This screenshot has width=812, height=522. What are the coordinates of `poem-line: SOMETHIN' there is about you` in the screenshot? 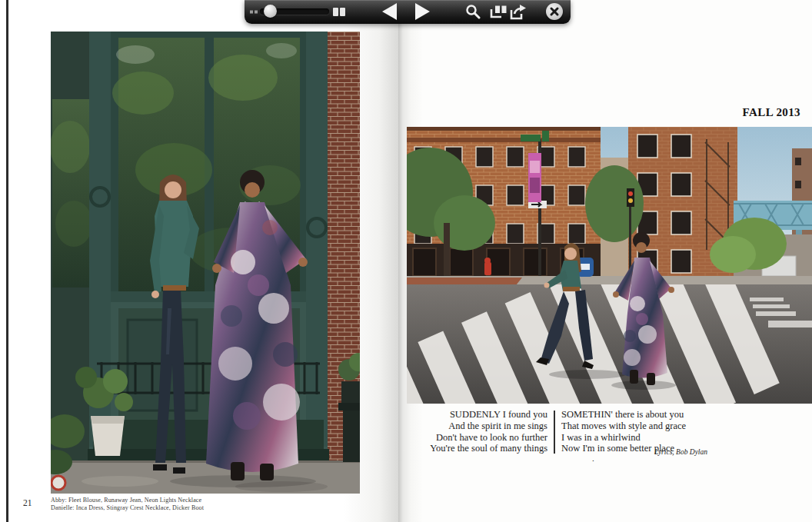 It's located at (624, 415).